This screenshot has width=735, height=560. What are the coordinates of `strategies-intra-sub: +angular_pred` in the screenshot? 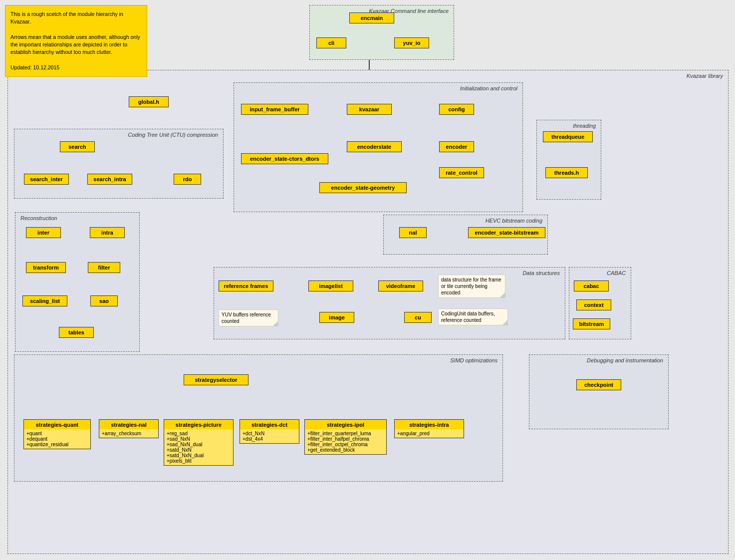 It's located at (429, 434).